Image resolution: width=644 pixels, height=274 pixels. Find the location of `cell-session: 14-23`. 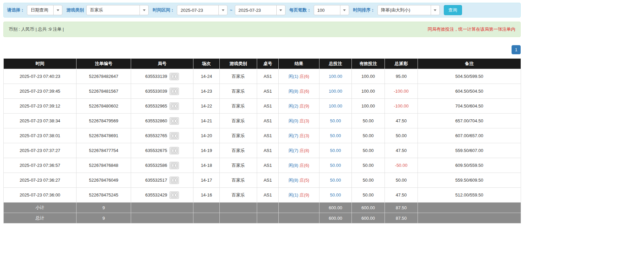

cell-session: 14-23 is located at coordinates (207, 91).